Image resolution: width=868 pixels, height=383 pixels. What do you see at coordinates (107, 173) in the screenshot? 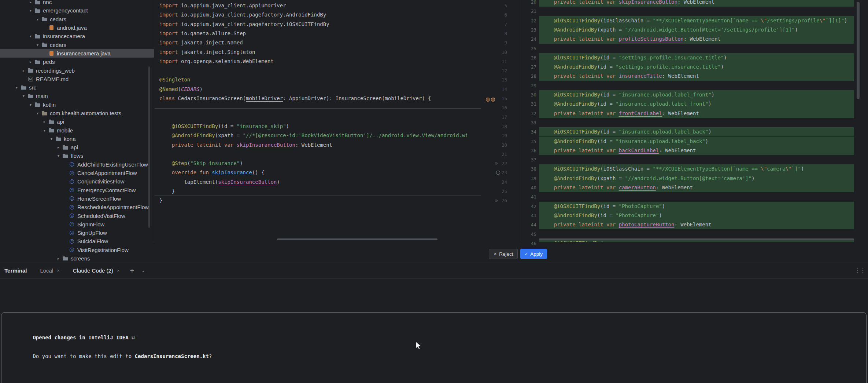
I see `tree-item-label: CancelAppointmentFlow` at bounding box center [107, 173].